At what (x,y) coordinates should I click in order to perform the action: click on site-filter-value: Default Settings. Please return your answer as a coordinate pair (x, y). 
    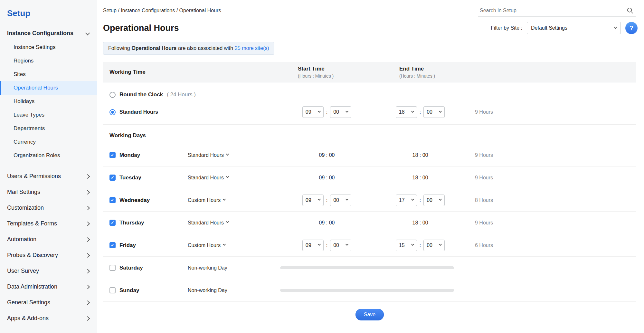
    Looking at the image, I should click on (549, 28).